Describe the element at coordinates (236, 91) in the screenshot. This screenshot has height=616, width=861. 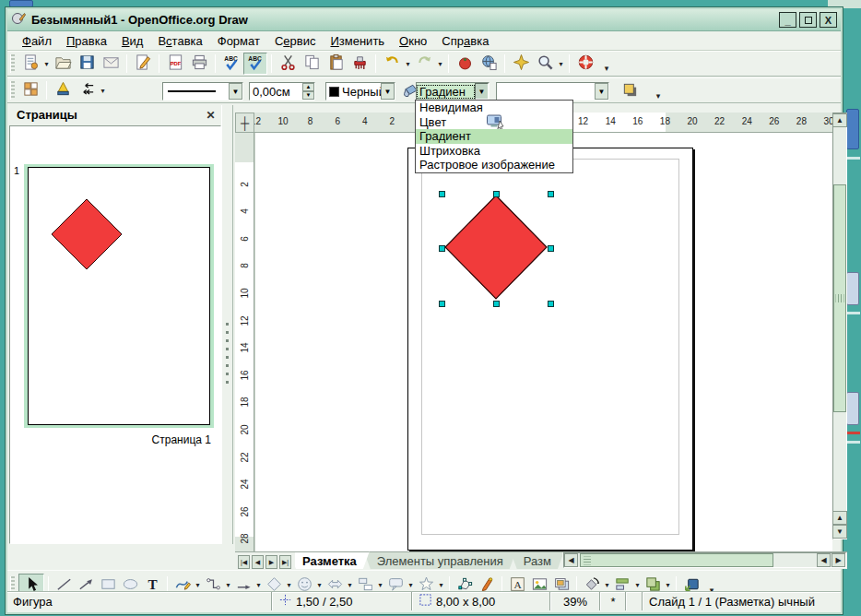
I see `line-style-dropdown-button: ▼` at that location.